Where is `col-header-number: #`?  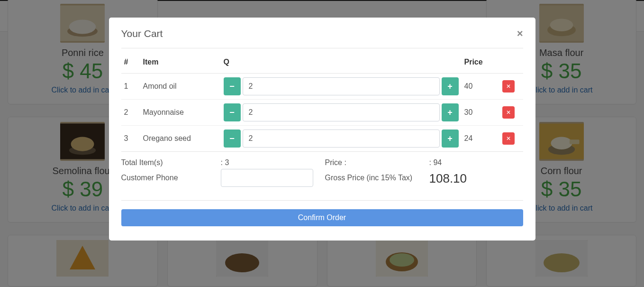 col-header-number: # is located at coordinates (131, 63).